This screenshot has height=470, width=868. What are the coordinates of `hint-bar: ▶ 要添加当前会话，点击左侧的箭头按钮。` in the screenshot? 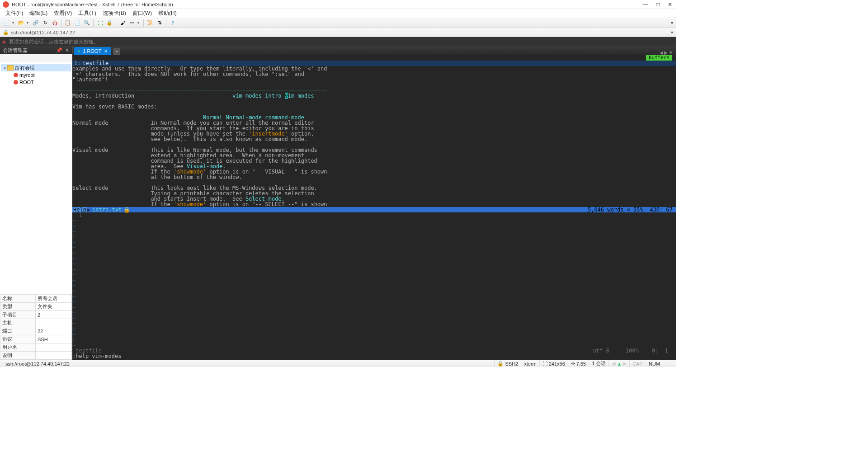 It's located at (338, 42).